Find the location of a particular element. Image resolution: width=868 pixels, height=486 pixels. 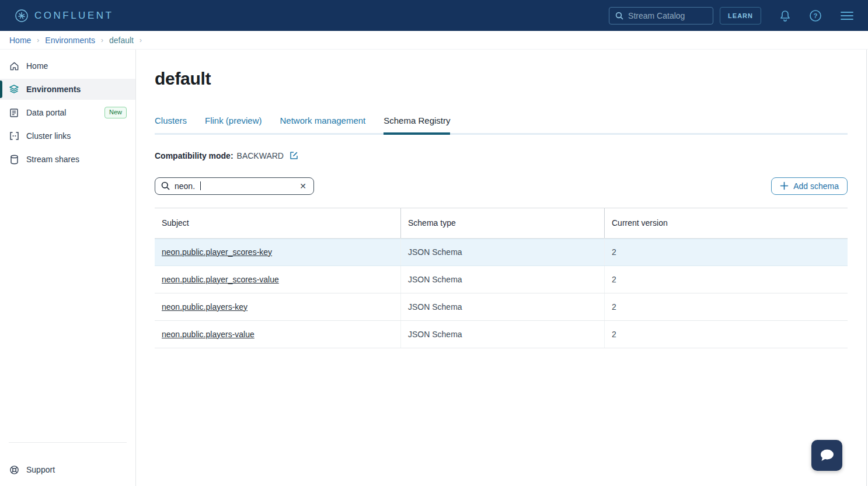

question-mark-icon: ? is located at coordinates (815, 16).